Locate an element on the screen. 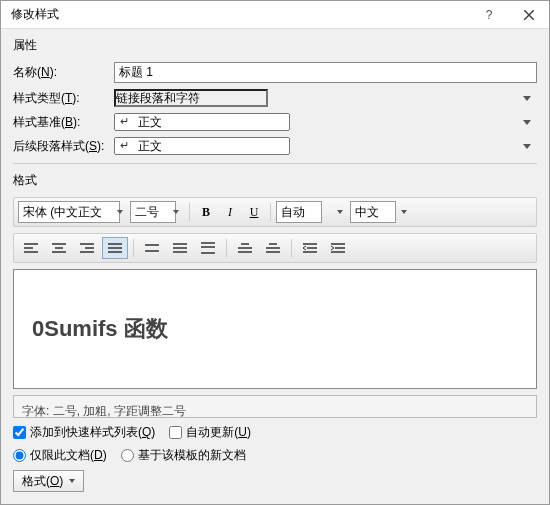 The image size is (550, 505). align-center-button is located at coordinates (59, 248).